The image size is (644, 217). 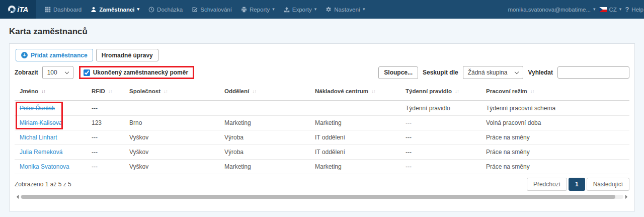 I want to click on scroll-right-arrow-icon, so click(x=627, y=197).